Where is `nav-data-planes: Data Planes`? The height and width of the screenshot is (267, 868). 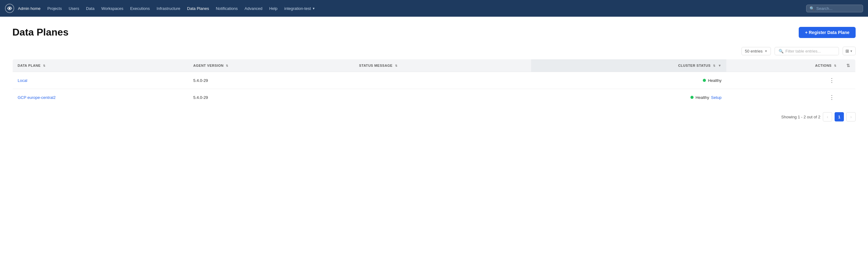
nav-data-planes: Data Planes is located at coordinates (198, 9).